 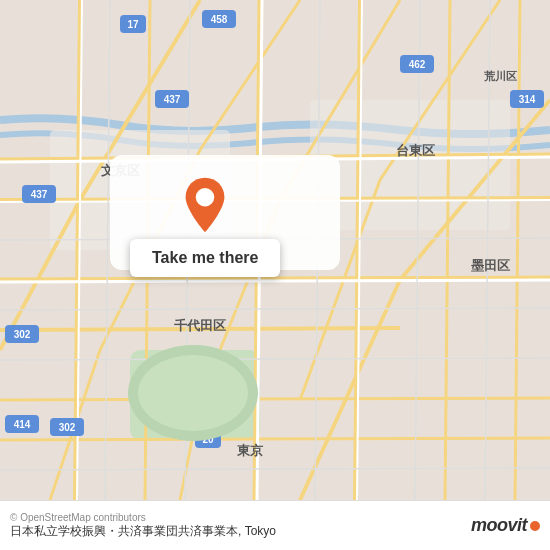 I want to click on svg-text: 墨田区, so click(x=490, y=266).